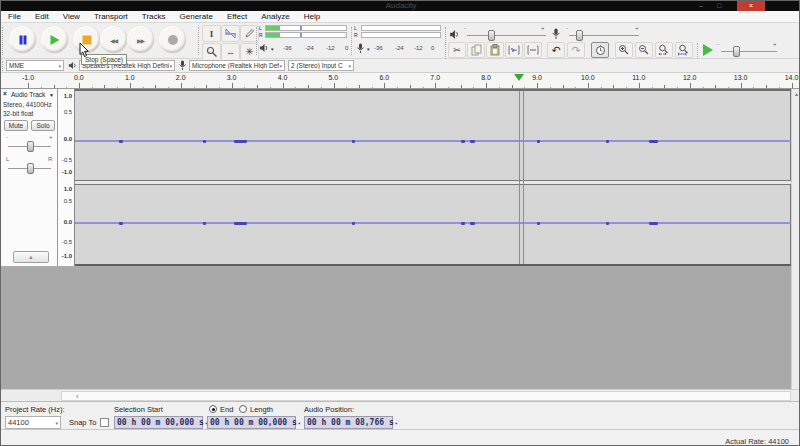  Describe the element at coordinates (31, 257) in the screenshot. I see `collapse-track-button: ▴` at that location.